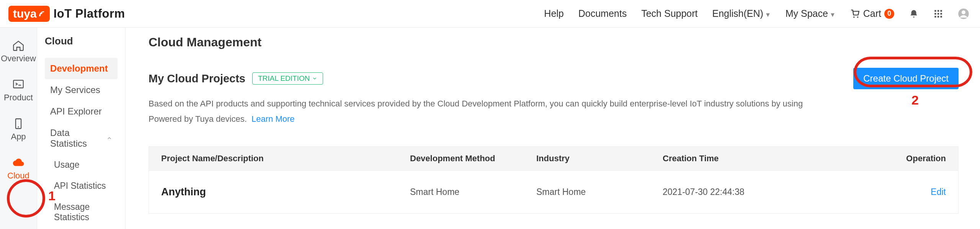 The image size is (980, 229). Describe the element at coordinates (18, 129) in the screenshot. I see `rail-app: App` at that location.